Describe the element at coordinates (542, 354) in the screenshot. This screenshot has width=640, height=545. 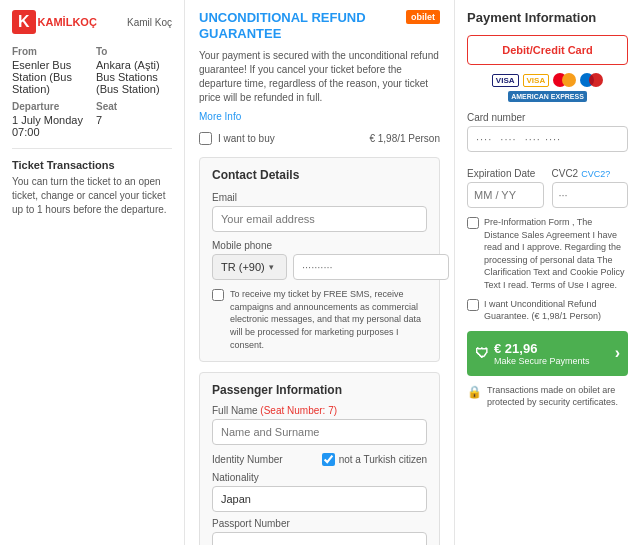
I see `pay-button-text: € 21,96 Make Secure Payments` at that location.